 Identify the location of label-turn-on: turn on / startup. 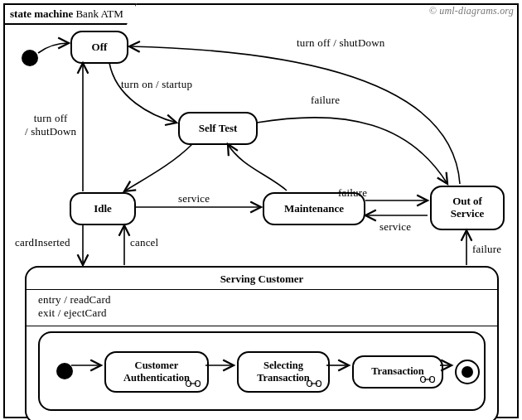
(157, 84).